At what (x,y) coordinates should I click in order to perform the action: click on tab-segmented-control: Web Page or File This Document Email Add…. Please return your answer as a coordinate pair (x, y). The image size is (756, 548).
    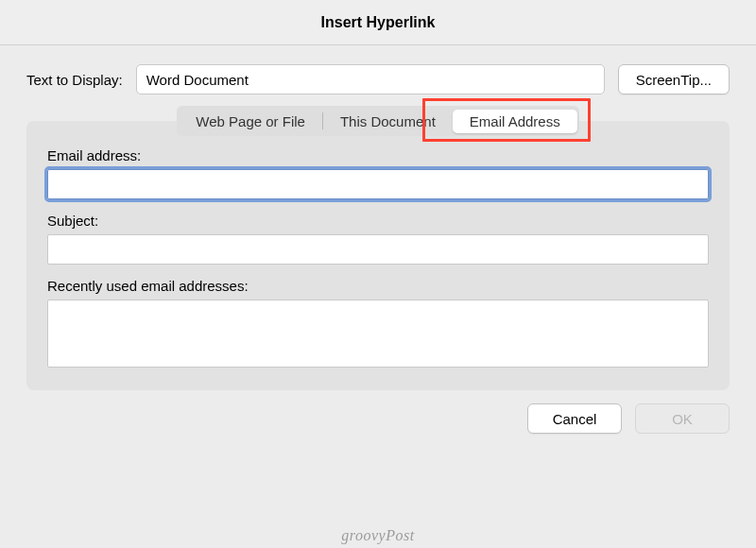
    Looking at the image, I should click on (378, 121).